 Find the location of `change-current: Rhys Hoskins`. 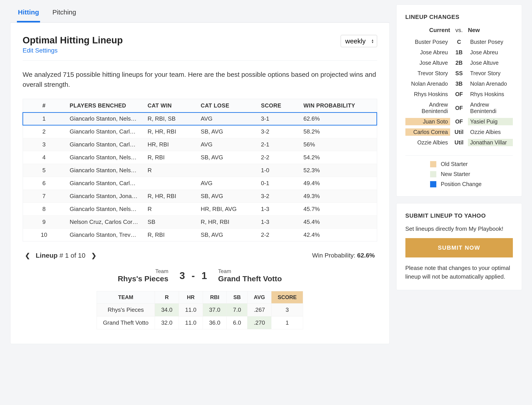

change-current: Rhys Hoskins is located at coordinates (428, 94).